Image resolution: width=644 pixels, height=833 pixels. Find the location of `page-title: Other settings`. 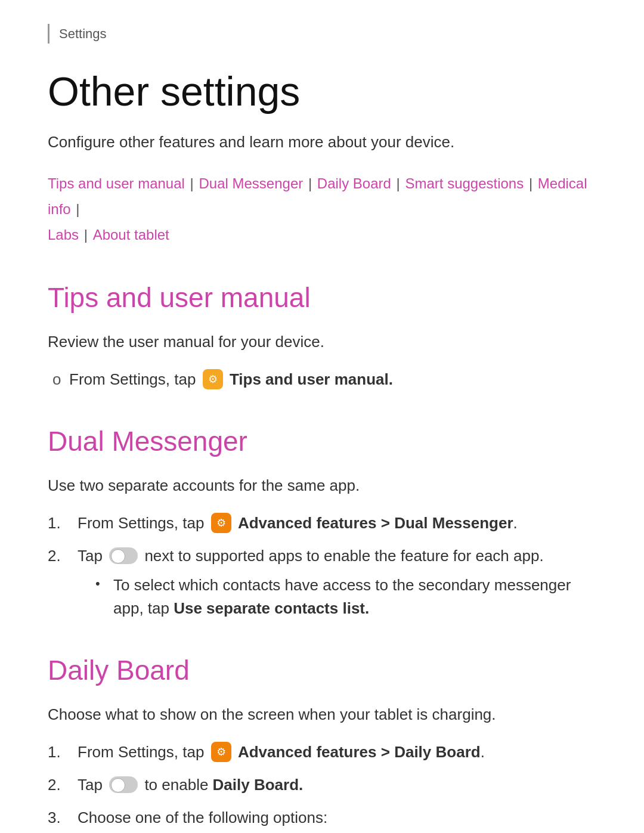

page-title: Other settings is located at coordinates (322, 92).